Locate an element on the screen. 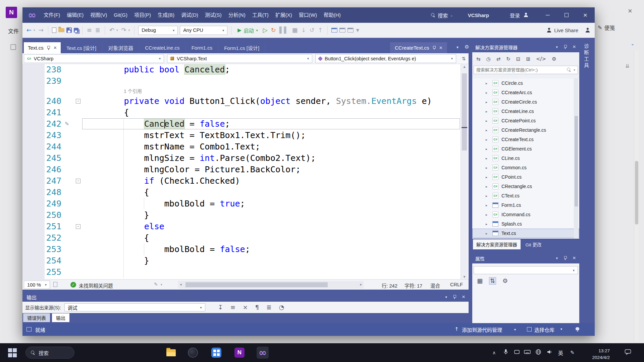 This screenshot has width=644, height=362. view-code-icon: </> is located at coordinates (541, 59).